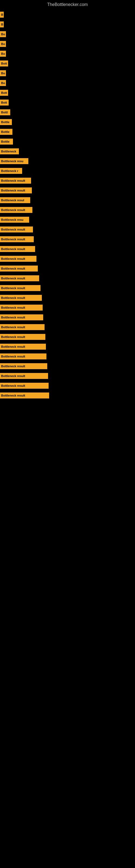 Image resolution: width=135 pixels, height=868 pixels. Describe the element at coordinates (4, 112) in the screenshot. I see `bar-label: Bottl` at that location.